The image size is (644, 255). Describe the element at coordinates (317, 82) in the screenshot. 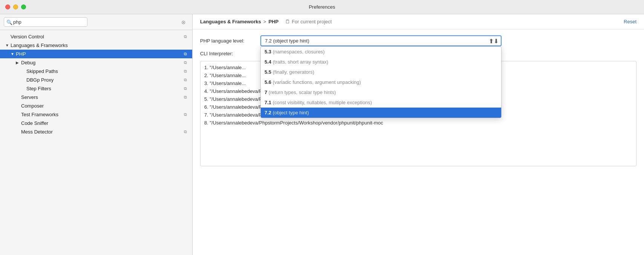

I see `option-extra: (variadic functions, argument unpacking)` at that location.